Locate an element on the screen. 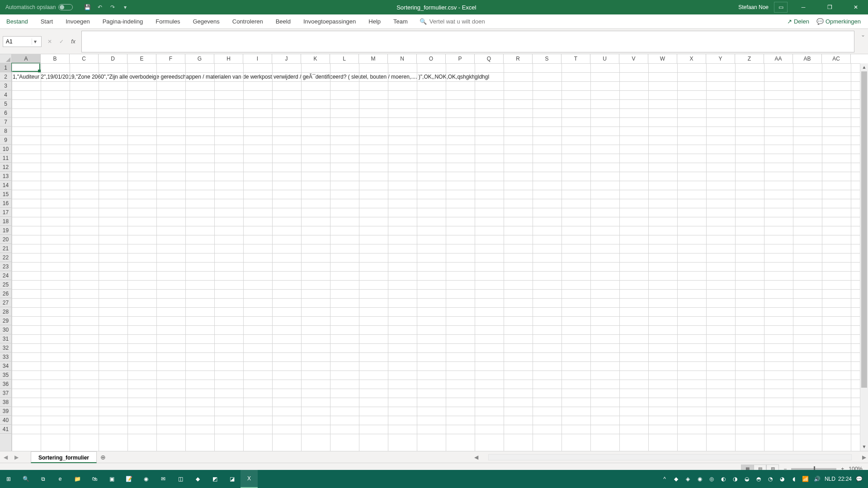  row-header-33: 33 is located at coordinates (5, 357).